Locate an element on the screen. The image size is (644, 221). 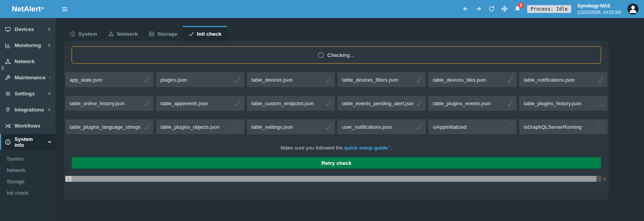
storage-icon is located at coordinates (152, 34).